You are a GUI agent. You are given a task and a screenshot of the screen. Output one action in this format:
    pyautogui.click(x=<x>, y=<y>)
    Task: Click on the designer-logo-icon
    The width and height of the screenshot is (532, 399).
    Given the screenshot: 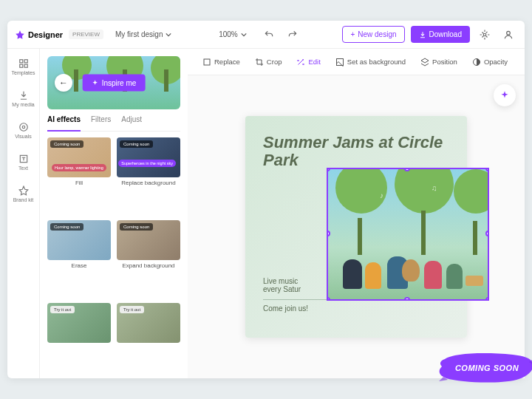 What is the action you would take?
    pyautogui.click(x=20, y=35)
    